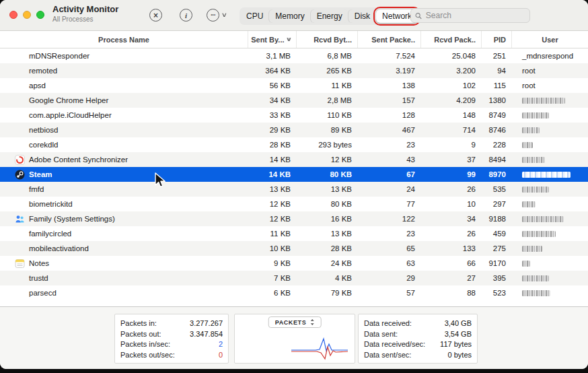  Describe the element at coordinates (294, 293) in the screenshot. I see `table-row: parsecd 6 KB 79 KB 57 88 523` at that location.